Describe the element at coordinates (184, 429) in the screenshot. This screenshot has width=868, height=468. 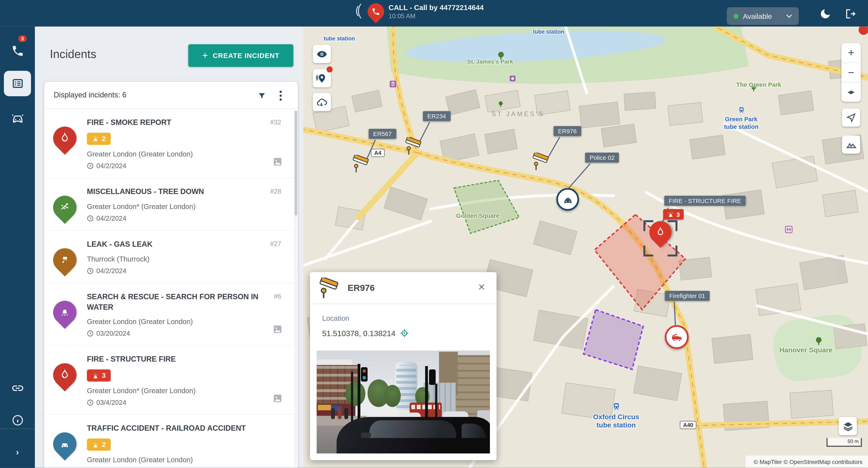
I see `incident-title: TRAFFIC ACCIDENT - RAILROAD ACCIDENT` at that location.